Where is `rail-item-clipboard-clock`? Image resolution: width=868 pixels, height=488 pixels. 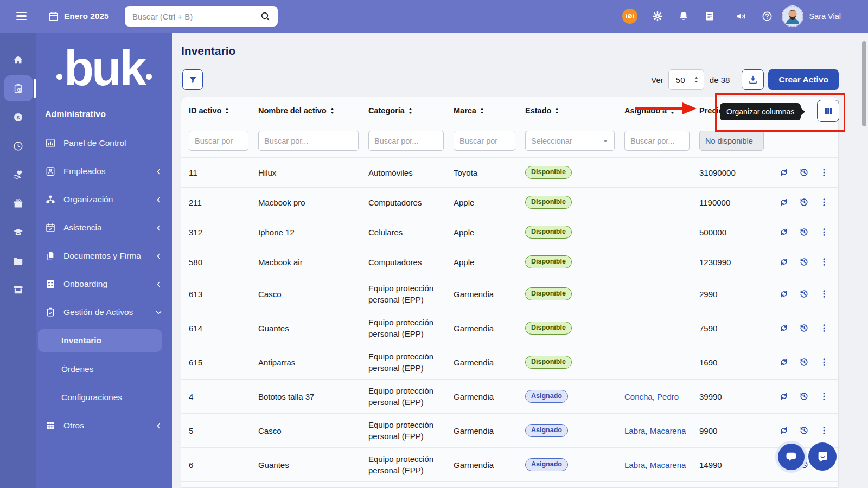
rail-item-clipboard-clock is located at coordinates (18, 88).